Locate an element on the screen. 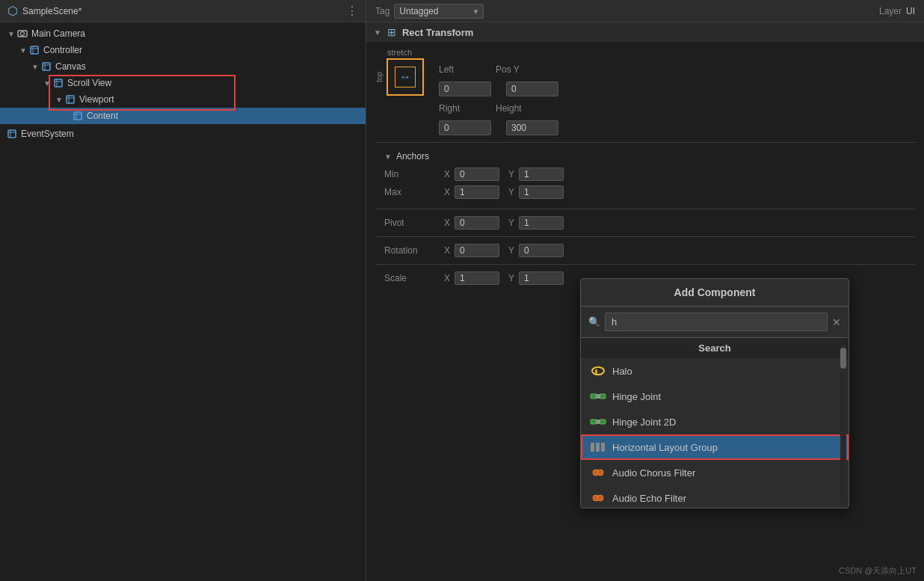 The image size is (924, 581). cube-icon-canvas is located at coordinates (46, 67).